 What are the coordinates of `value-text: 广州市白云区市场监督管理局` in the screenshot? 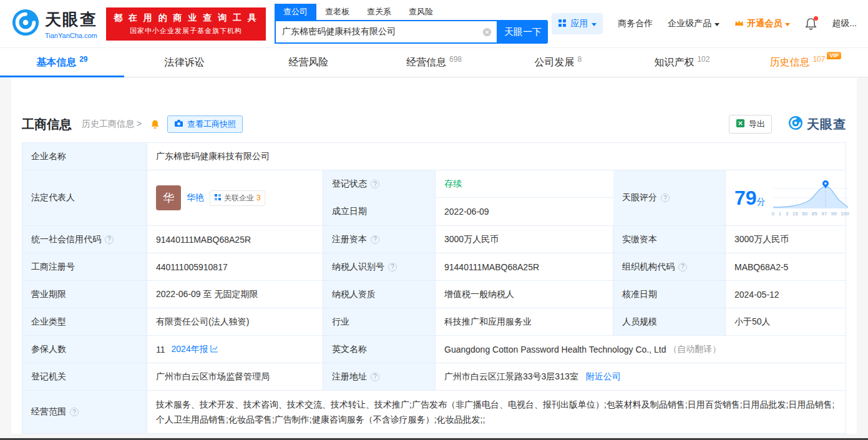 It's located at (213, 377).